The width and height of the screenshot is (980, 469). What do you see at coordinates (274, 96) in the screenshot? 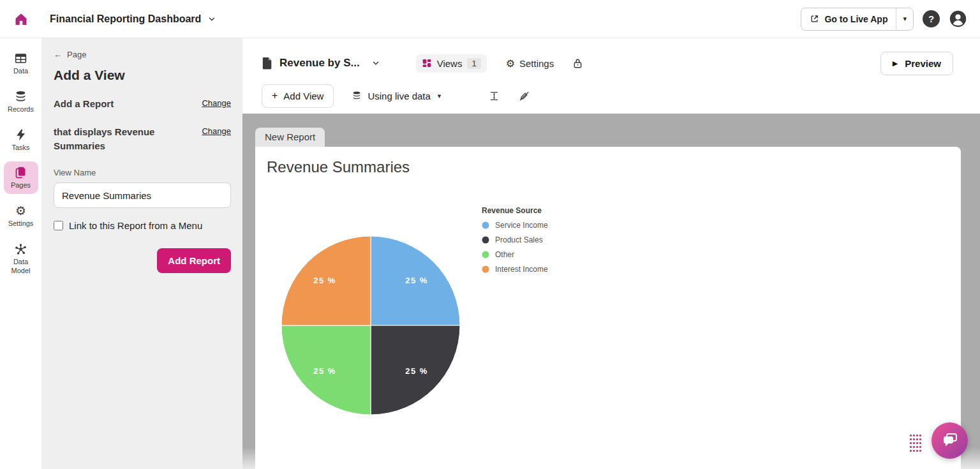
I see `plus-icon: +` at bounding box center [274, 96].